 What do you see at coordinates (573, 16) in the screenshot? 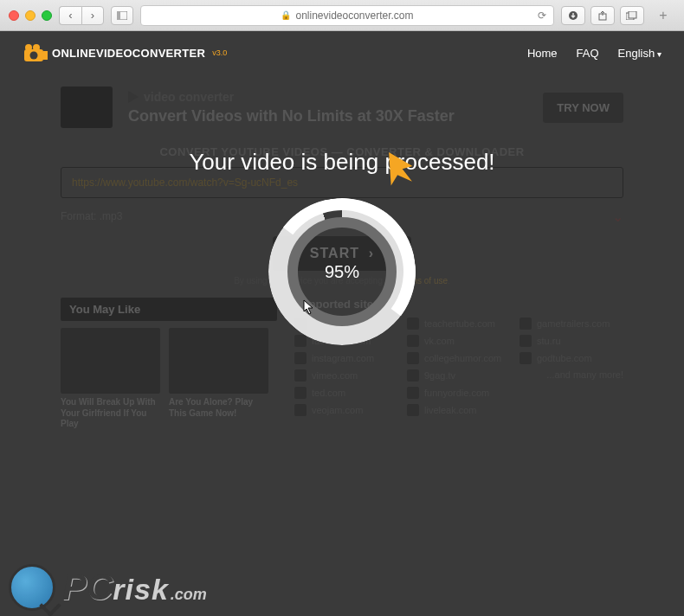
I see `downloads-button` at bounding box center [573, 16].